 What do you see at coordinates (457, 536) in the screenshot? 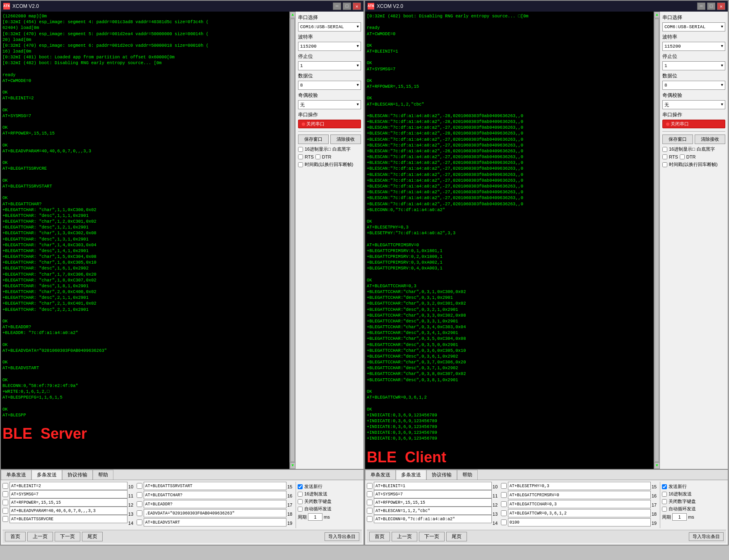
I see `nav-last-client: 尾页` at bounding box center [457, 536].